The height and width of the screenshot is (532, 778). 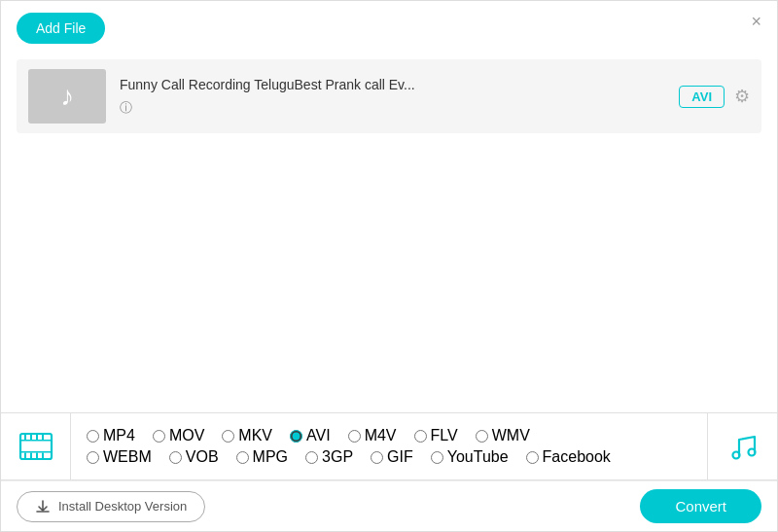 I want to click on radio-webm, so click(x=93, y=457).